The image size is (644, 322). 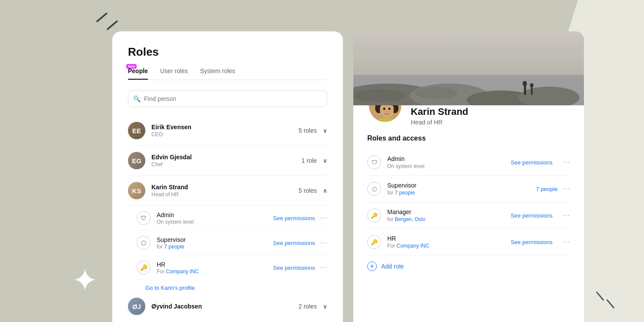 What do you see at coordinates (182, 272) in the screenshot?
I see `hr-company-link: Company INC` at bounding box center [182, 272].